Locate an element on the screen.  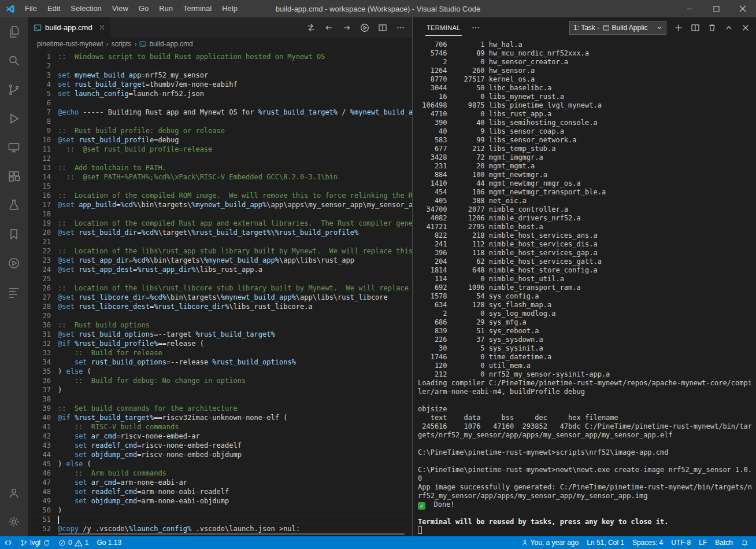
code-line: 24@set rust_app_dest=%rust_app_dir%\libs… is located at coordinates (220, 270).